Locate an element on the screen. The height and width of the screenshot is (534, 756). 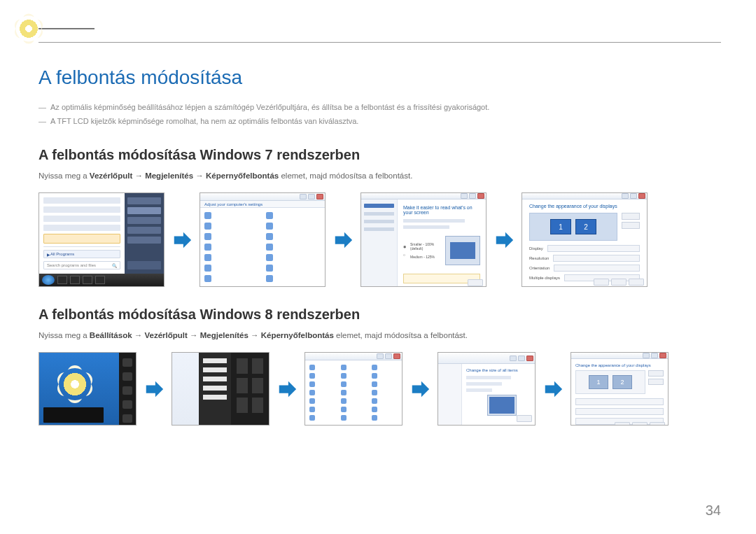
path-segment: Beállítások is located at coordinates (111, 335).